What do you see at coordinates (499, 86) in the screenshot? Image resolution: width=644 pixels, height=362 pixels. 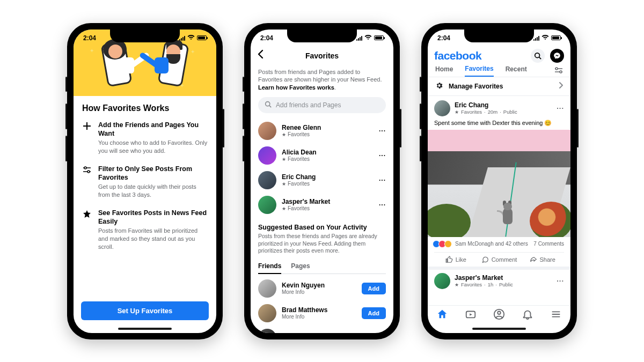 I see `manage-favorites-row: Manage Favorites` at bounding box center [499, 86].